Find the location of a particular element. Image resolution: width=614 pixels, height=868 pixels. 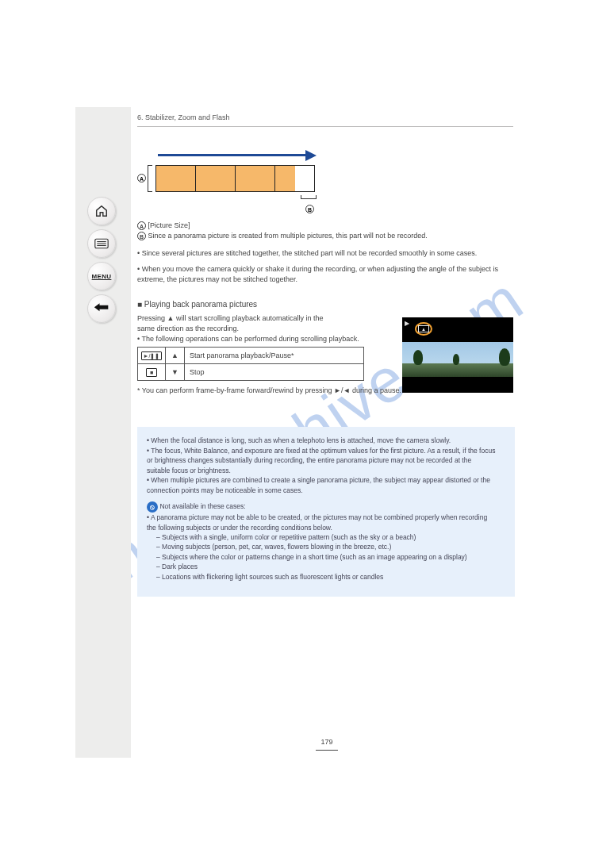

divider is located at coordinates (325, 127).